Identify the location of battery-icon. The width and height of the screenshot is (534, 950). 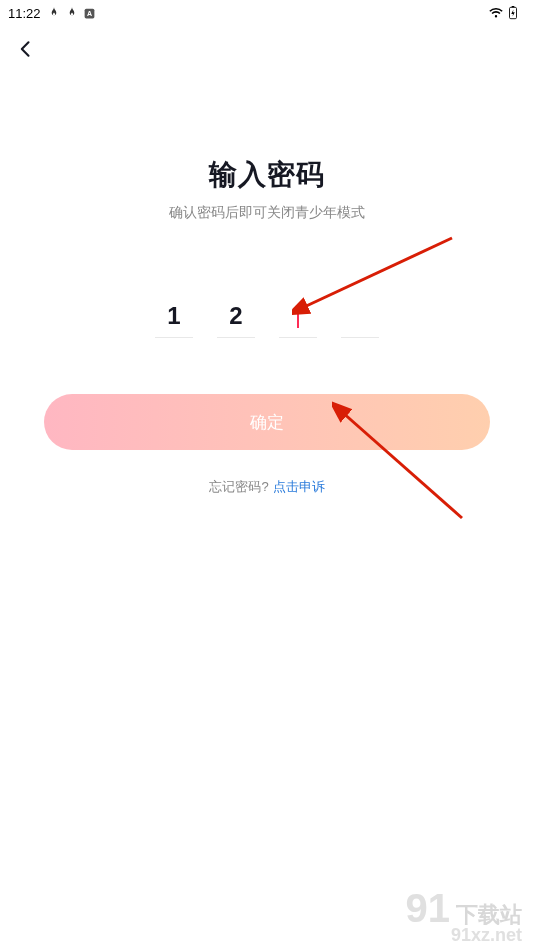
(513, 13).